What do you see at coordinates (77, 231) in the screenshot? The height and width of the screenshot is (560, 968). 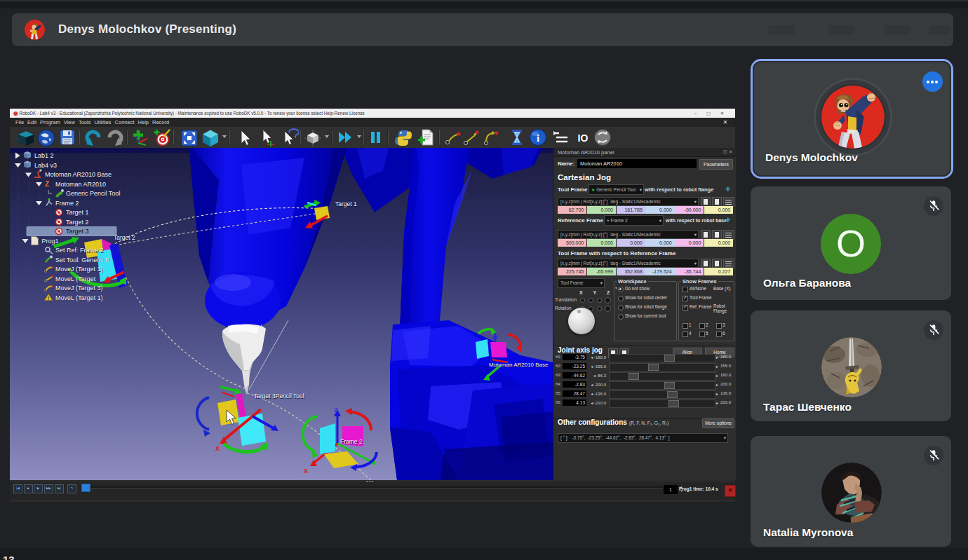 I see `svg-text: Target 3` at bounding box center [77, 231].